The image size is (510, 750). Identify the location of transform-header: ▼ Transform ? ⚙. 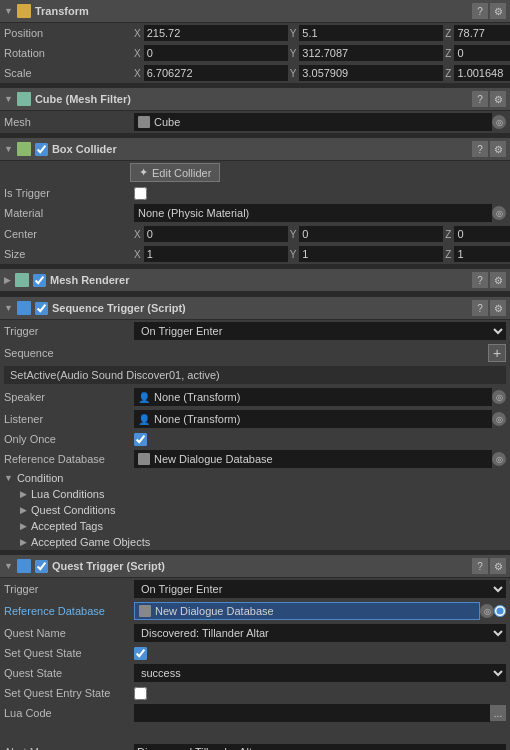
(255, 12).